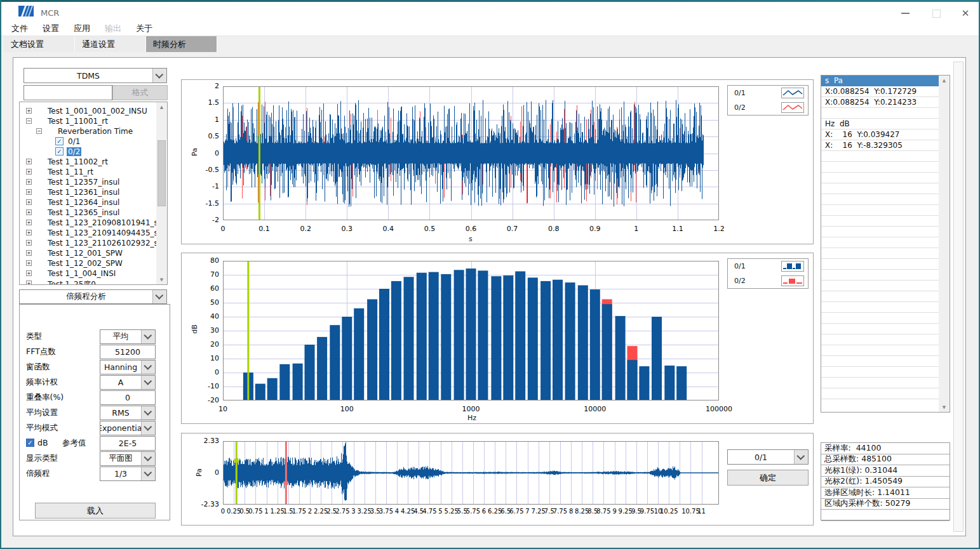  What do you see at coordinates (880, 103) in the screenshot?
I see `readout-row: X:0.088254 Y:0.214233` at bounding box center [880, 103].